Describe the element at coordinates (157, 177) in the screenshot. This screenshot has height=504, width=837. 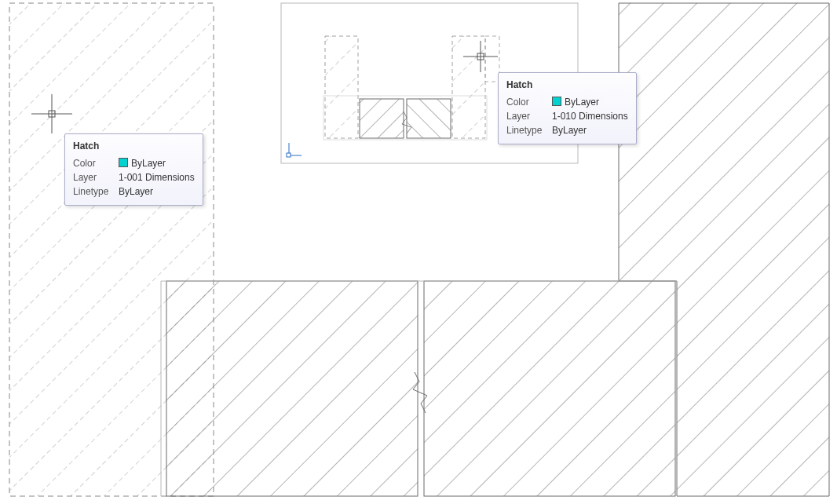
I see `tooltip-layer-value: 1-001 Dimensions` at that location.